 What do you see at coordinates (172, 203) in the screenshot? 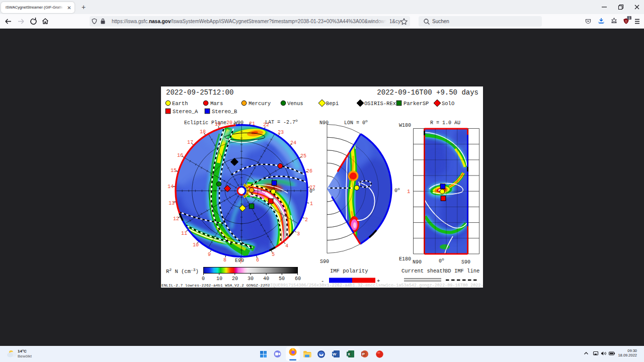
I see `svg-text: 13` at bounding box center [172, 203].